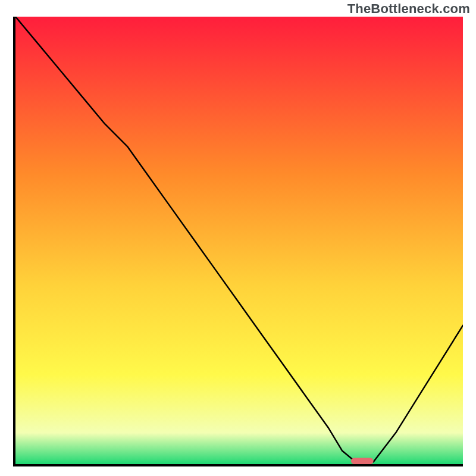 The image size is (476, 476). What do you see at coordinates (409, 9) in the screenshot?
I see `watermark-text: TheBottleneck.com` at bounding box center [409, 9].